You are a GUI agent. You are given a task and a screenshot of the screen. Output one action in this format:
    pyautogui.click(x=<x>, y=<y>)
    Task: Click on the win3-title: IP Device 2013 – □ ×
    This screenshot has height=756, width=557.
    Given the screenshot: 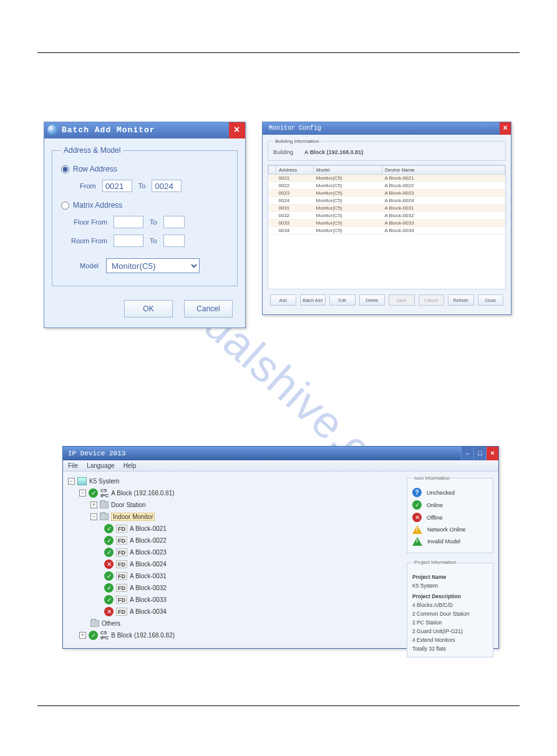 What is the action you would take?
    pyautogui.click(x=281, y=453)
    